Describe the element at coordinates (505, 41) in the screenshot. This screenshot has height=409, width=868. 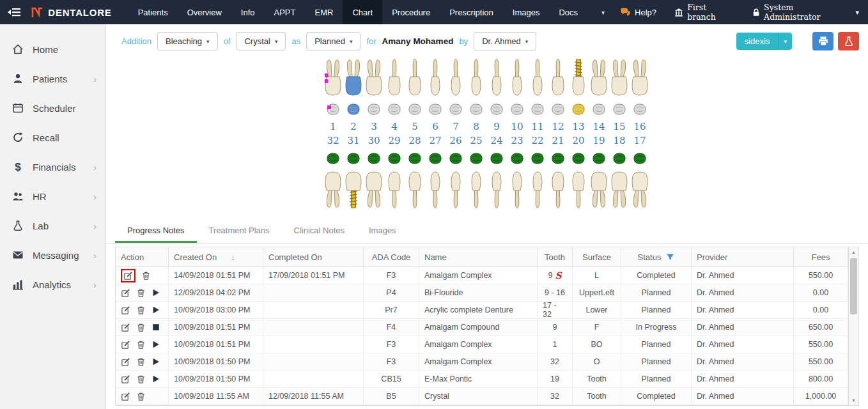
I see `doctor-dropdown: Dr. Ahmed▾` at that location.